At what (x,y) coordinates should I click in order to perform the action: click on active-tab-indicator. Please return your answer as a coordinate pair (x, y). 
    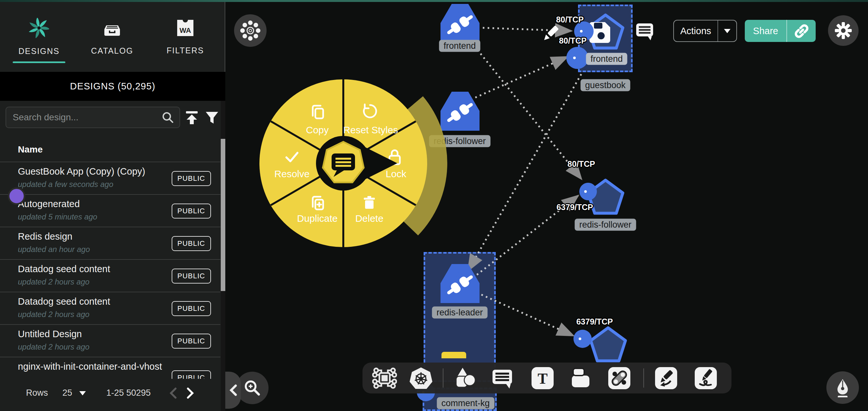
    Looking at the image, I should click on (39, 62).